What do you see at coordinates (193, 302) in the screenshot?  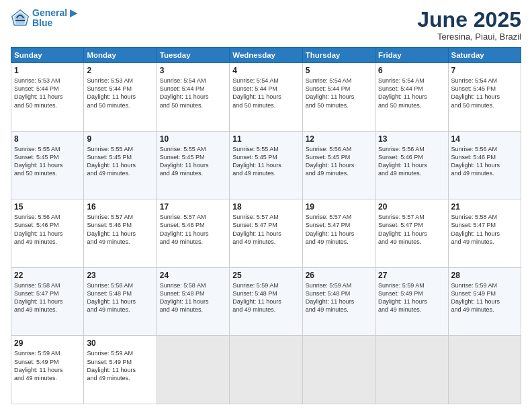 I see `calendar-cell: 24Sunrise: 5:58 AMSunset: 5:48 PMDayligh…` at bounding box center [193, 302].